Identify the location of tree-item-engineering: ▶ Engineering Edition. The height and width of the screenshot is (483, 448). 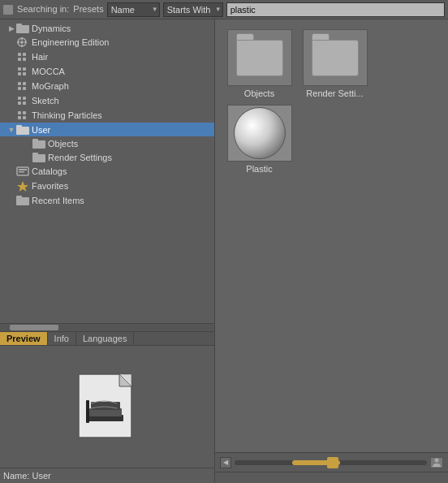
(107, 42).